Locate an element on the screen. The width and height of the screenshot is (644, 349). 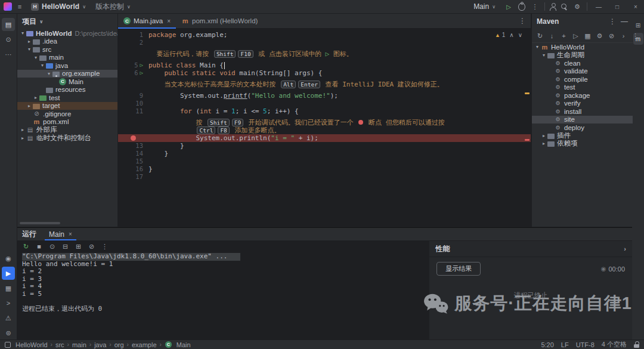
project-tree-item: ▸.idea is located at coordinates (67, 42).